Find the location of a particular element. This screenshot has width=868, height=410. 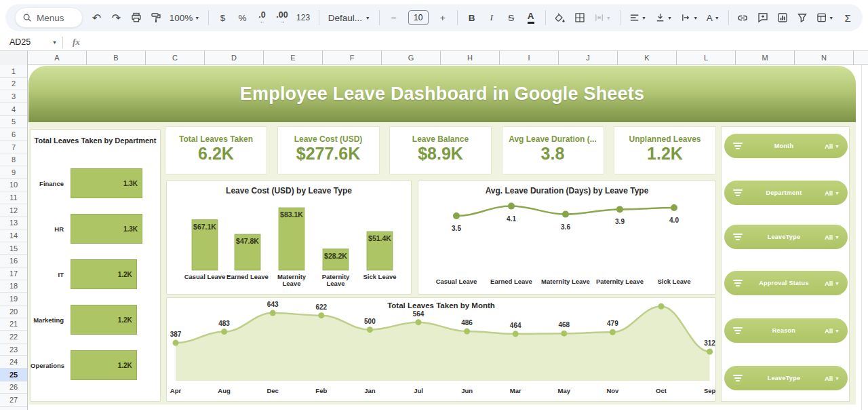

link-button is located at coordinates (743, 18).